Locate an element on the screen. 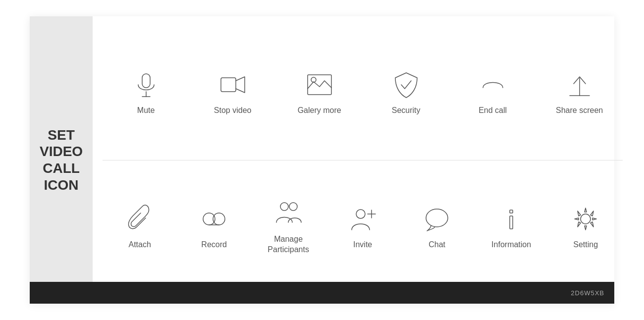  invite-icon is located at coordinates (363, 219).